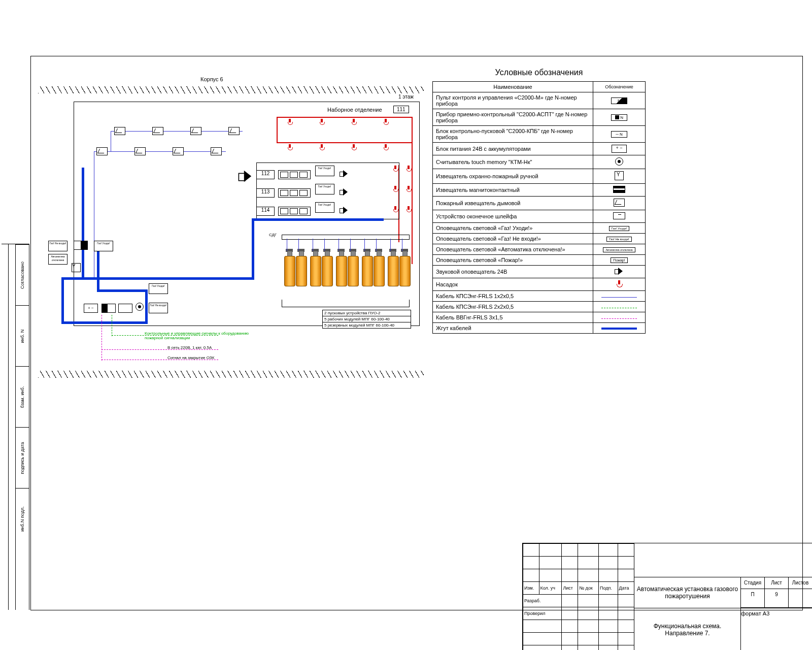 The height and width of the screenshot is (650, 812). What do you see at coordinates (366, 319) in the screenshot?
I see `brace-note: 2 пусковых устройства ПУО-2 5 рабочих мо…` at bounding box center [366, 319].